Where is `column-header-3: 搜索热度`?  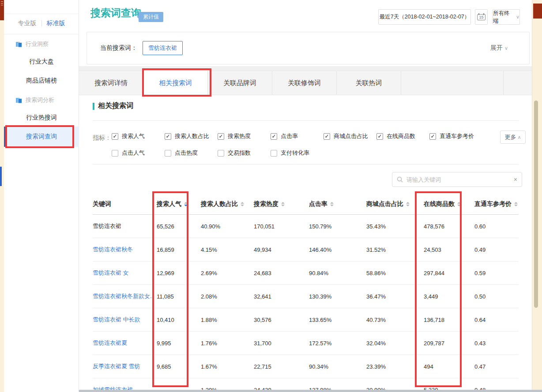
column-header-3: 搜索热度 is located at coordinates (277, 204).